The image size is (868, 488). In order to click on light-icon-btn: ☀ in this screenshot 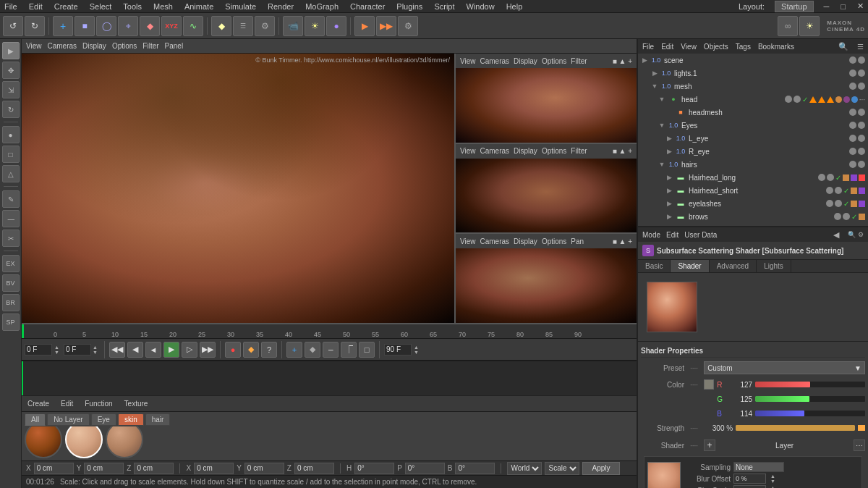, I will do `click(809, 26)`.